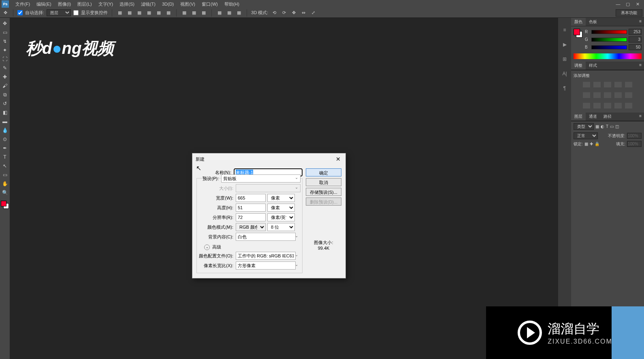  I want to click on brush-tool: 🖌, so click(5, 86).